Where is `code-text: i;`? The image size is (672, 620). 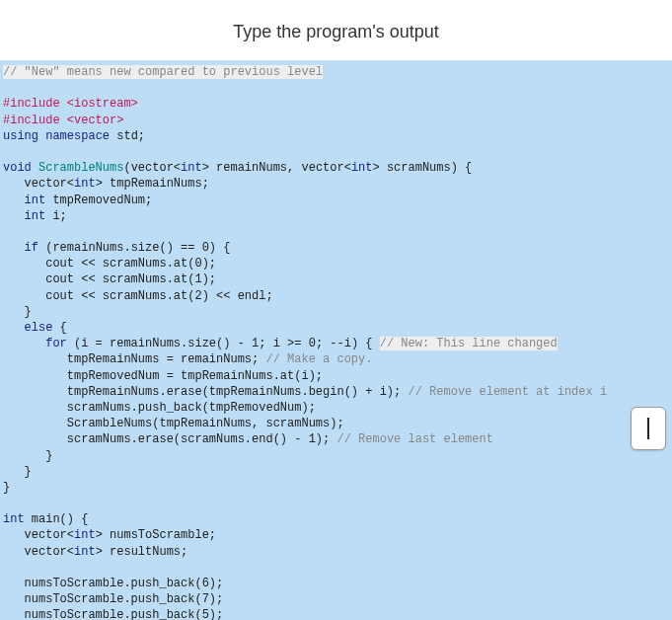 code-text: i; is located at coordinates (56, 216).